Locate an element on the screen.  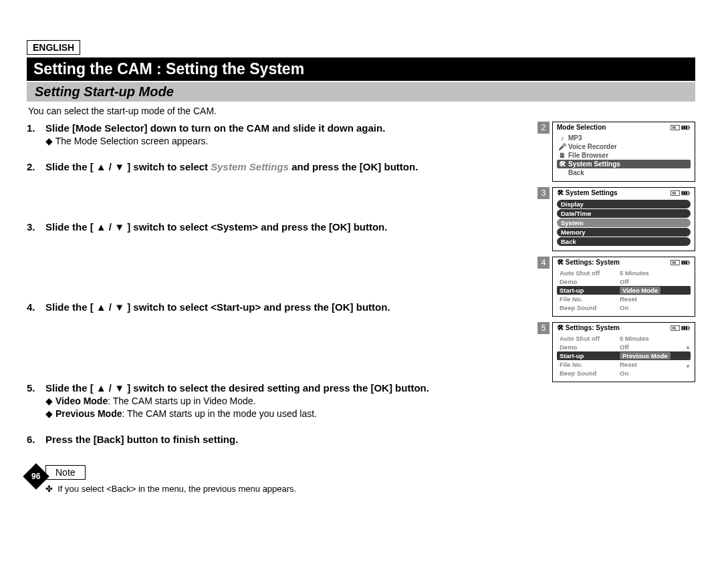
step-sub: ◆ Video Mode: The CAM starts up in Video… is located at coordinates (287, 402).